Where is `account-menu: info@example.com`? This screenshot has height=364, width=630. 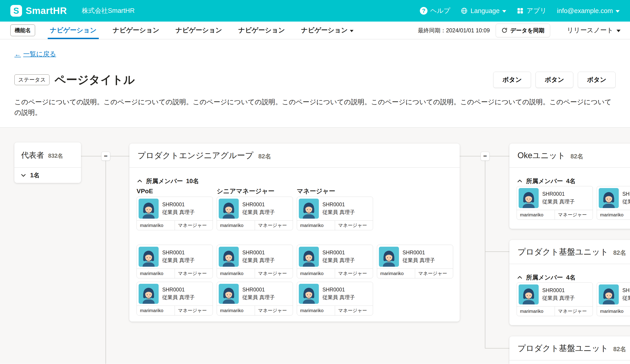
account-menu: info@example.com is located at coordinates (588, 11).